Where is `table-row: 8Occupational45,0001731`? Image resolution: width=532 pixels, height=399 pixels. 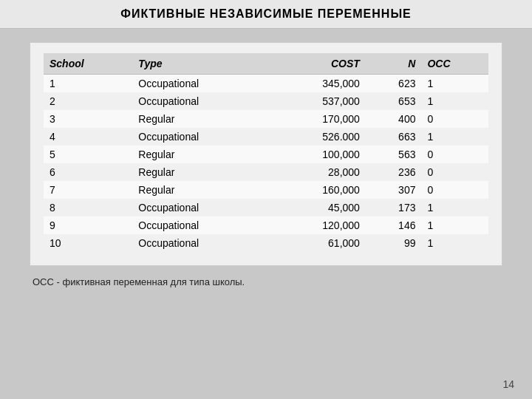 table-row: 8Occupational45,0001731 is located at coordinates (266, 208).